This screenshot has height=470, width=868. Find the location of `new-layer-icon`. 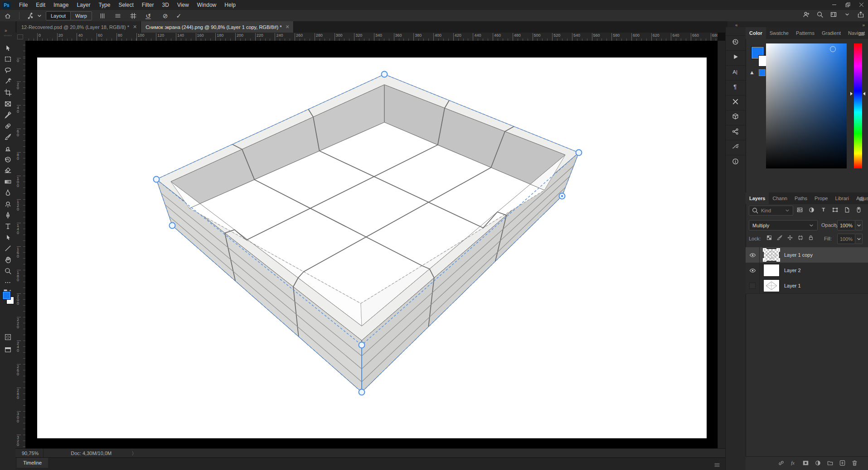

new-layer-icon is located at coordinates (842, 463).